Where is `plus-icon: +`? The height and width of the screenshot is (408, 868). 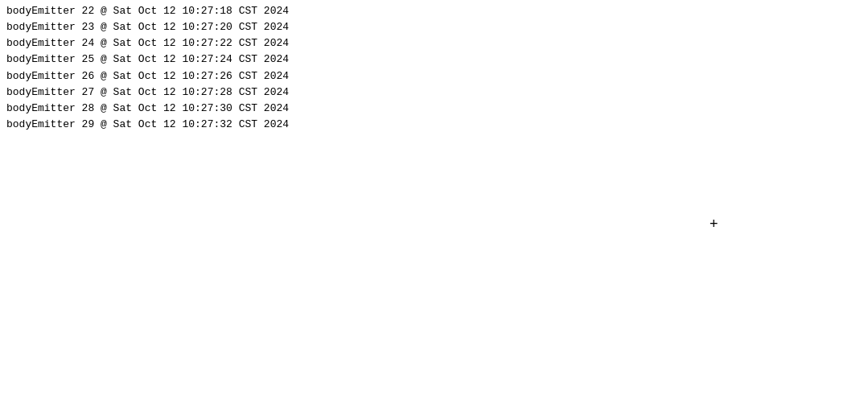 plus-icon: + is located at coordinates (714, 224).